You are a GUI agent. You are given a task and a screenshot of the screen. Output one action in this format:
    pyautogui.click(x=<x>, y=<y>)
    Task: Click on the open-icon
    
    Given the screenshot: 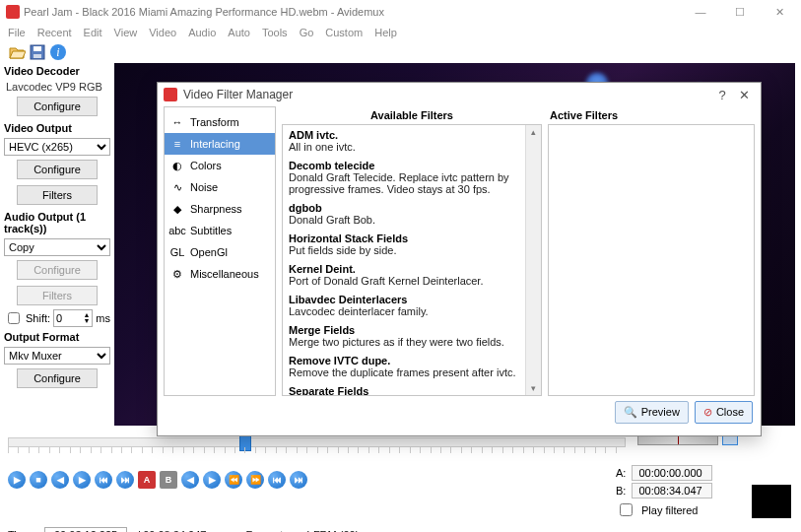 What is the action you would take?
    pyautogui.click(x=17, y=52)
    